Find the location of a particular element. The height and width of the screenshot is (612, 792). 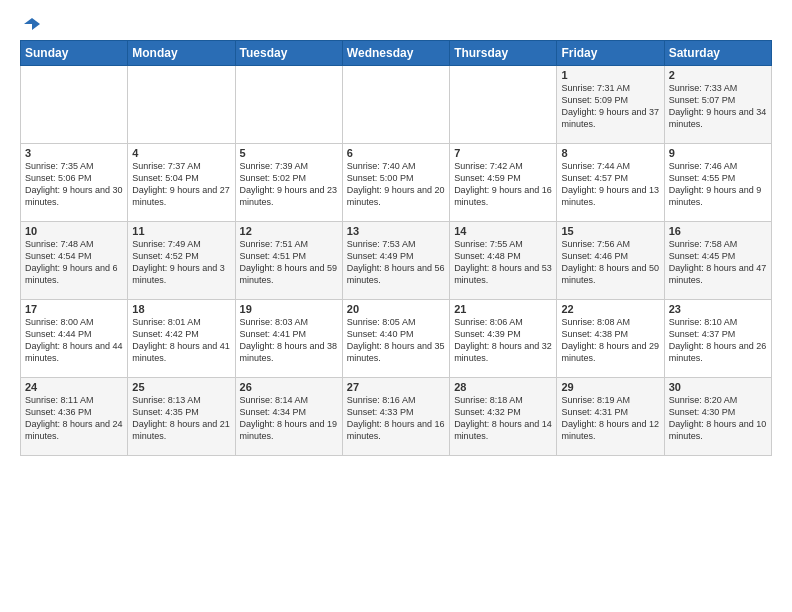

cell-content: Sunrise: 7:31 AM Sunset: 5:09 PM Dayligh… is located at coordinates (610, 106).